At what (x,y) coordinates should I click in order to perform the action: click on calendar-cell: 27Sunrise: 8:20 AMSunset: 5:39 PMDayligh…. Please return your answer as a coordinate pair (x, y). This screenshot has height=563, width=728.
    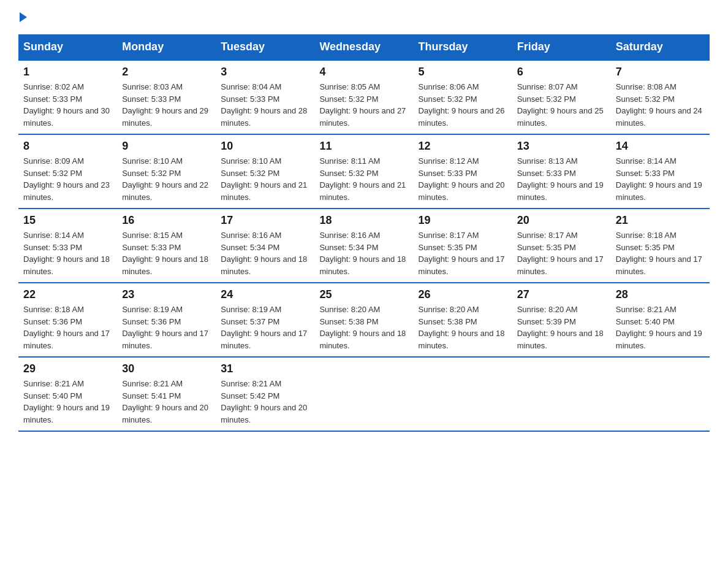
    Looking at the image, I should click on (561, 320).